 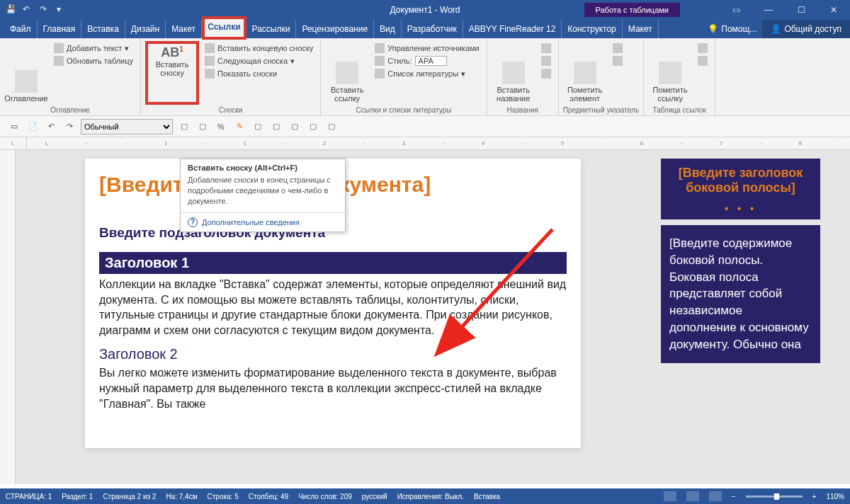 What do you see at coordinates (388, 29) in the screenshot?
I see `tab-view: Вид` at bounding box center [388, 29].